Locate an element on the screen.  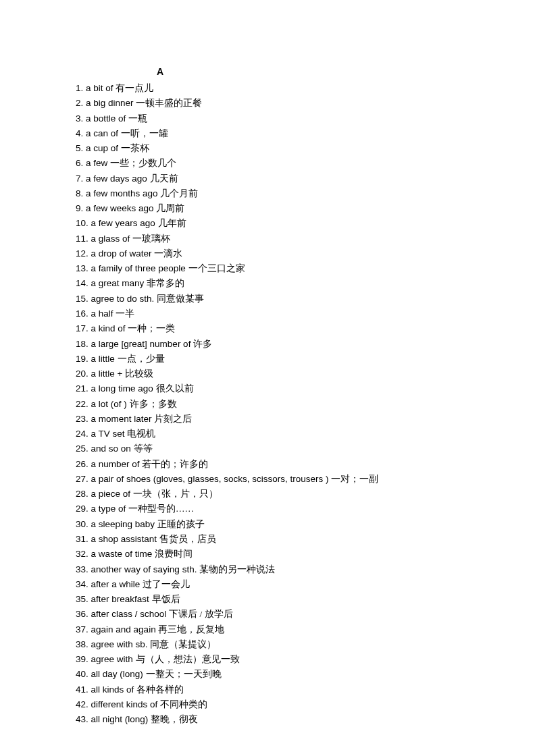
entry-number: 9. is located at coordinates (80, 208).